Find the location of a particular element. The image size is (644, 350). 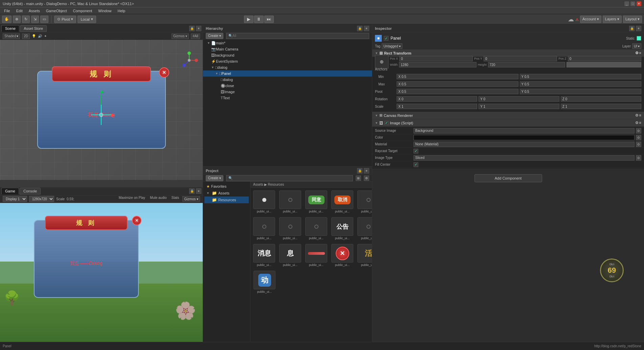

rot-y-field: Y 0 is located at coordinates (519, 99).